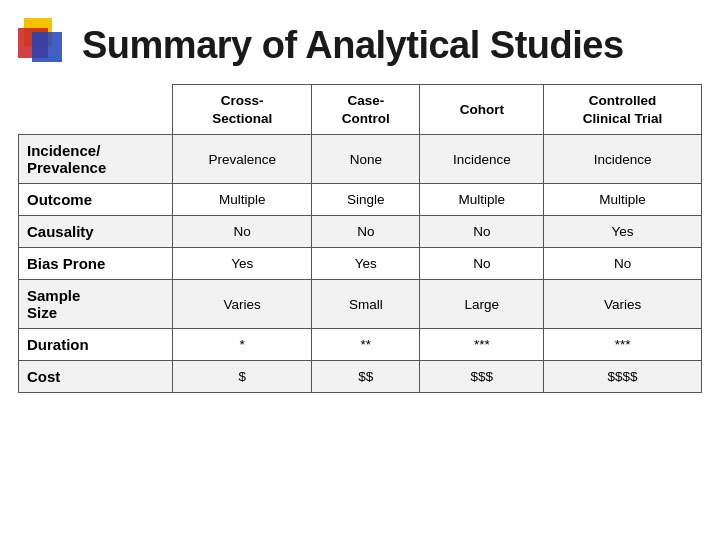 Image resolution: width=720 pixels, height=540 pixels. I want to click on cell-cohort: Large, so click(482, 304).